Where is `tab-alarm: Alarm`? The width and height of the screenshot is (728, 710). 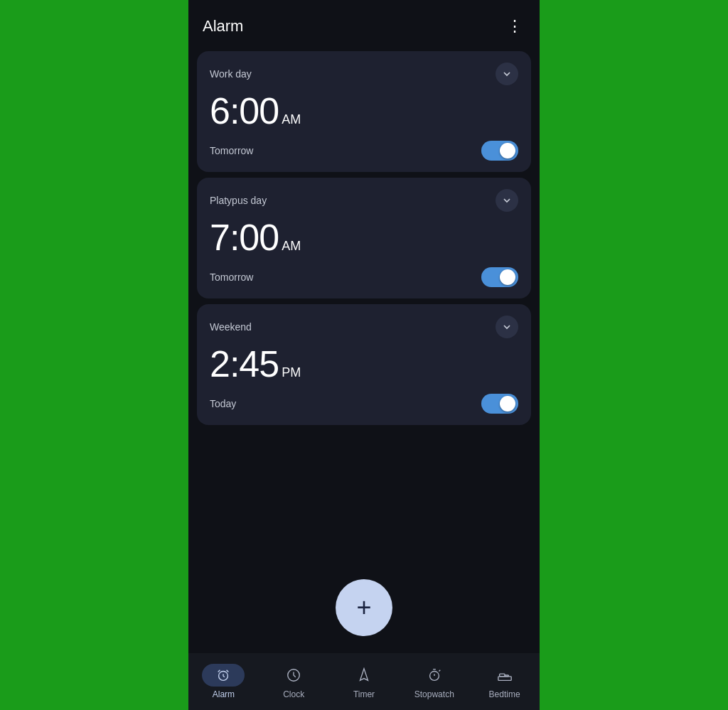 tab-alarm: Alarm is located at coordinates (223, 682).